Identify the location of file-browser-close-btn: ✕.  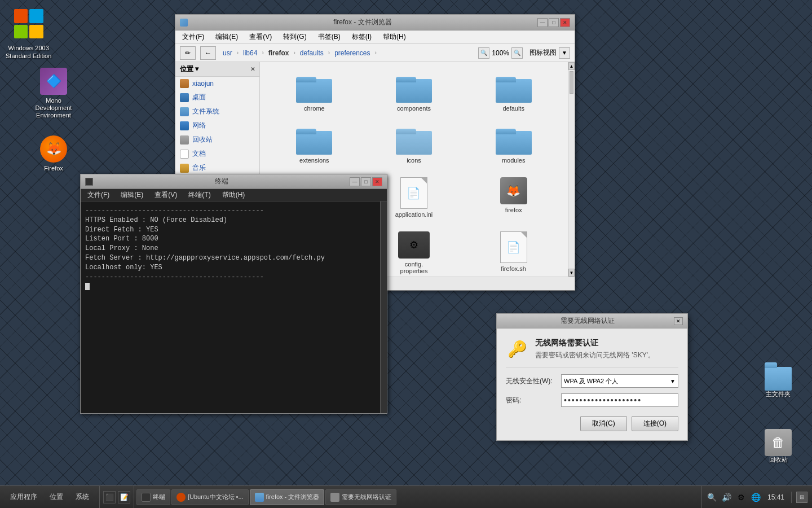
(565, 23).